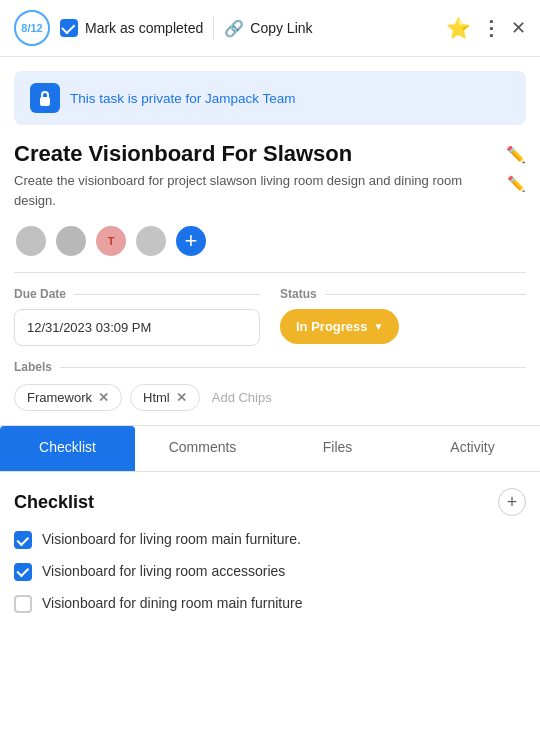  What do you see at coordinates (281, 28) in the screenshot?
I see `copy-link-label: Copy Link` at bounding box center [281, 28].